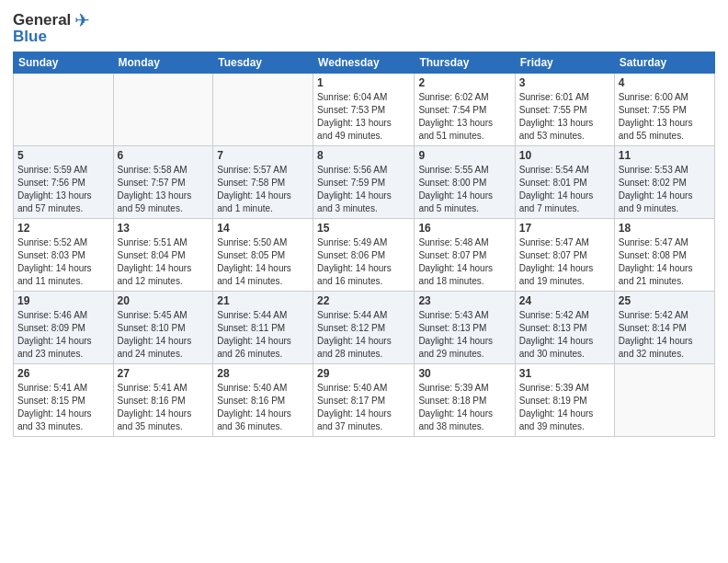 Image resolution: width=728 pixels, height=563 pixels. I want to click on day-info: Sunrise: 5:44 AM Sunset: 8:11 PM Dayligh…, so click(263, 335).